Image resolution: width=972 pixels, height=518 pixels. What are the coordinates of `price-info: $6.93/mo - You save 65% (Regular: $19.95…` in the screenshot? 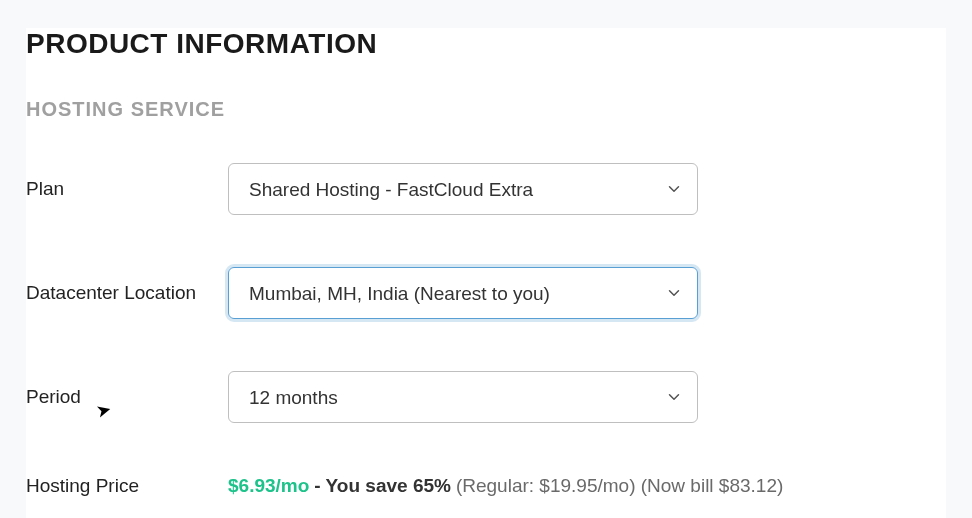 It's located at (506, 486).